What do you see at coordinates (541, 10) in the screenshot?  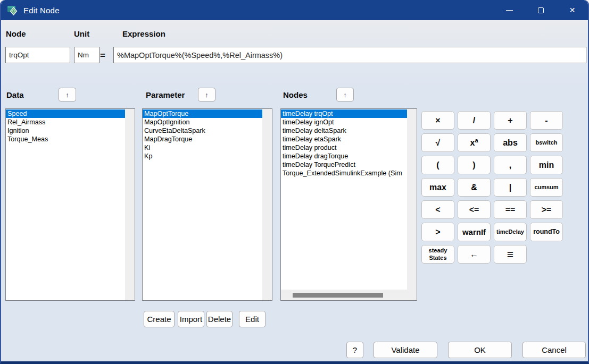 I see `maximize-button` at bounding box center [541, 10].